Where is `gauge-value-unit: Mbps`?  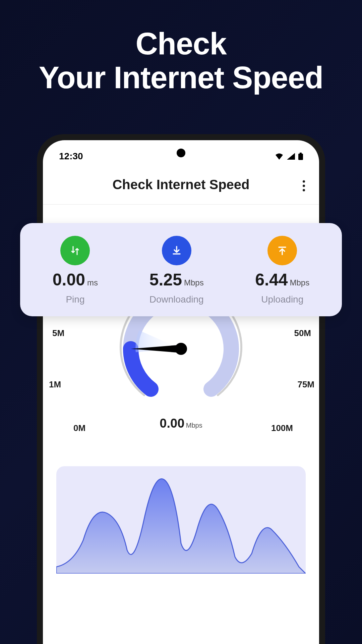
gauge-value-unit: Mbps is located at coordinates (194, 425).